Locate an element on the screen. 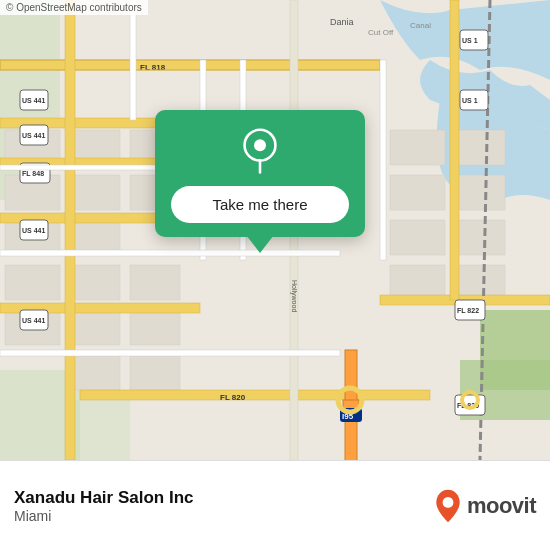  moovit-brand-name: moovit is located at coordinates (502, 506).